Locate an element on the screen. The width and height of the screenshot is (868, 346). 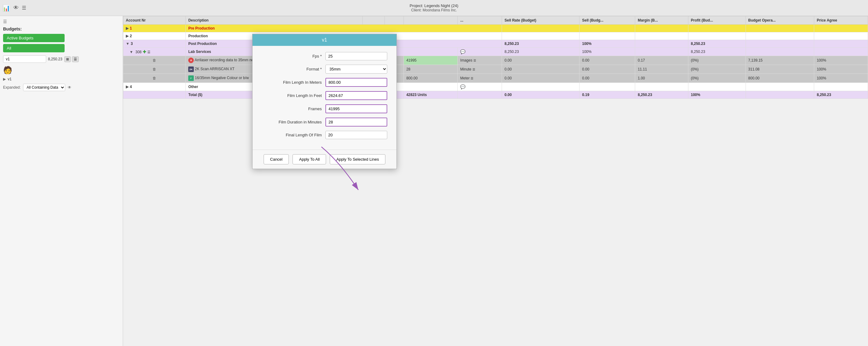
format-select: 35mm is located at coordinates (356, 69).